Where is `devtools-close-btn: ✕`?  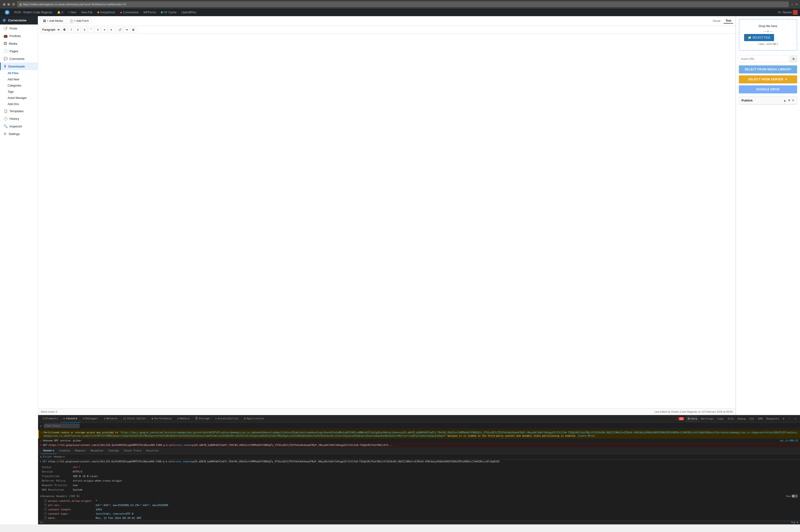
devtools-close-btn: ✕ is located at coordinates (795, 419).